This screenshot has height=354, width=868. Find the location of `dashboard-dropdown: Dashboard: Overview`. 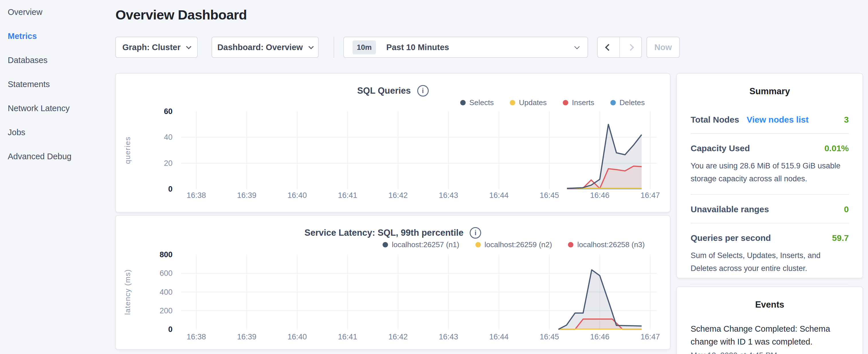

dashboard-dropdown: Dashboard: Overview is located at coordinates (265, 47).